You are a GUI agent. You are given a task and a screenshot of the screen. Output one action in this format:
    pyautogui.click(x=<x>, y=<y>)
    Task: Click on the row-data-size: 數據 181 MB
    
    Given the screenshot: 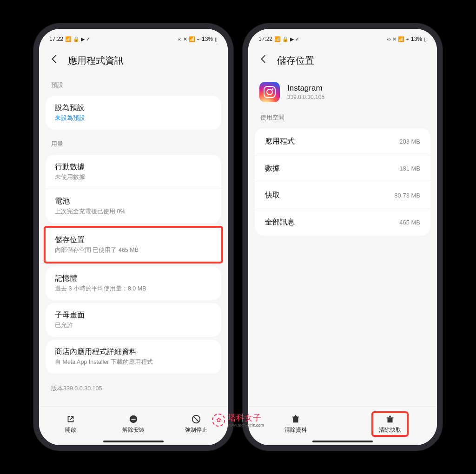 What is the action you would take?
    pyautogui.click(x=343, y=169)
    